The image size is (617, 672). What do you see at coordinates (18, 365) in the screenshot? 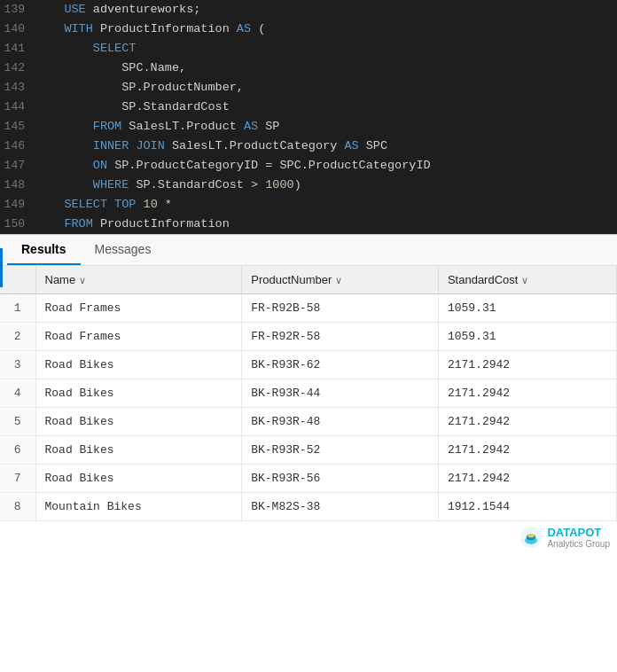
I see `row-number-cell: 3` at bounding box center [18, 365].